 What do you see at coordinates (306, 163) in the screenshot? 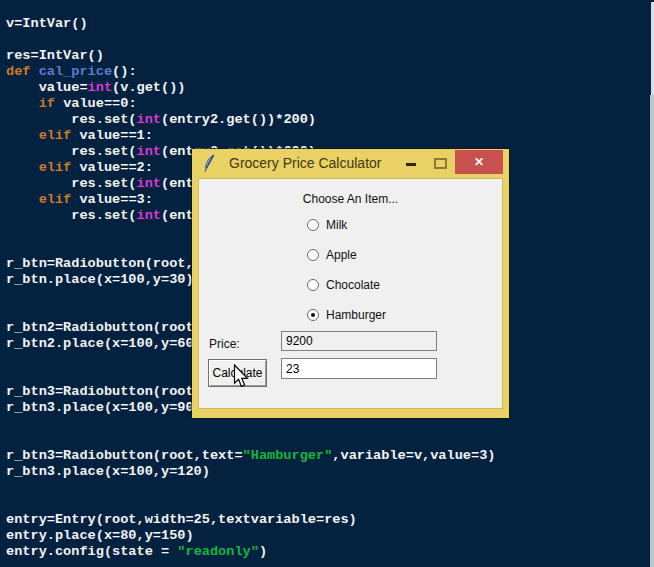
I see `window-title: Grocery Price Calculator` at bounding box center [306, 163].